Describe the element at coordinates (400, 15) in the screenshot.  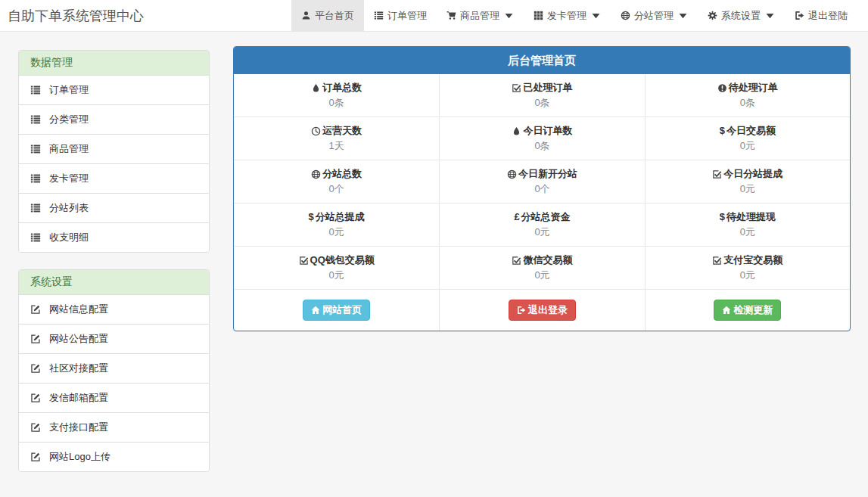
I see `nav-item-order-manage: 订单管理` at that location.